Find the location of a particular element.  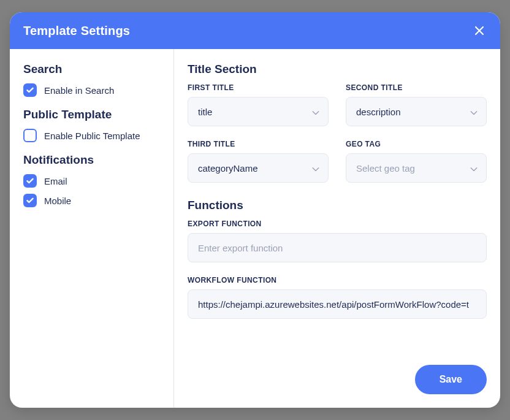

save-button: Save is located at coordinates (451, 380).